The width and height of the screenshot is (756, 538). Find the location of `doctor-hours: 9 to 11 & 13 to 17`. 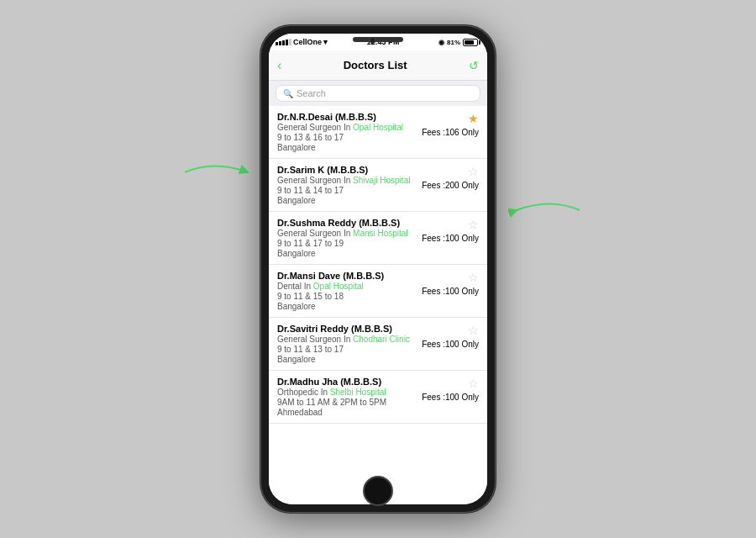

doctor-hours: 9 to 11 & 13 to 17 is located at coordinates (349, 350).